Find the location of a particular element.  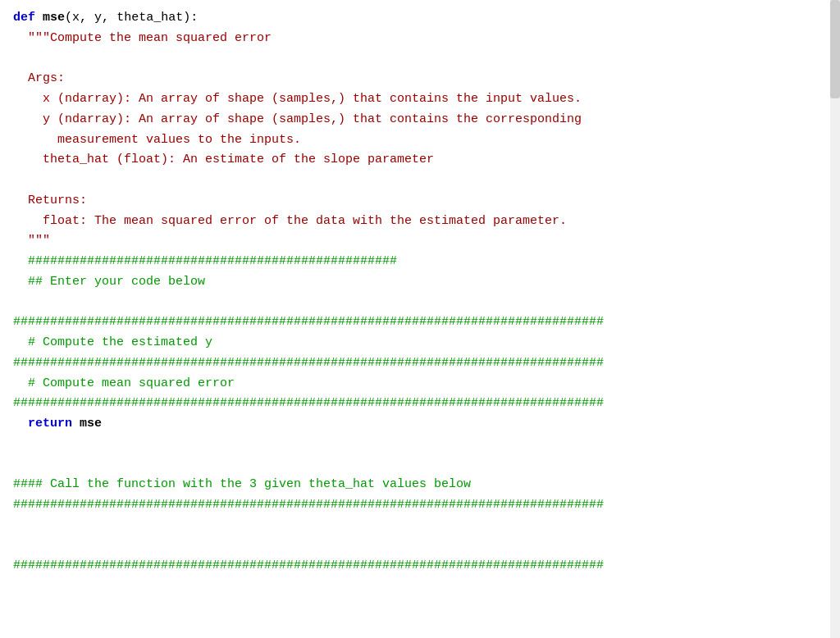

code-line-6: y (ndarray): An array of shape (samples,… is located at coordinates (420, 120).